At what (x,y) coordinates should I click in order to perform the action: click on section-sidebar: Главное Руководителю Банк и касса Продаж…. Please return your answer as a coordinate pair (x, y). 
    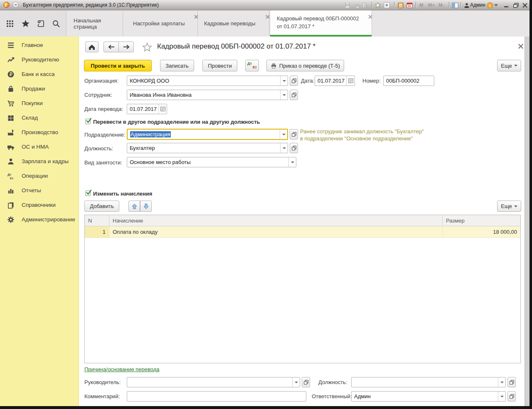
    Looking at the image, I should click on (39, 221).